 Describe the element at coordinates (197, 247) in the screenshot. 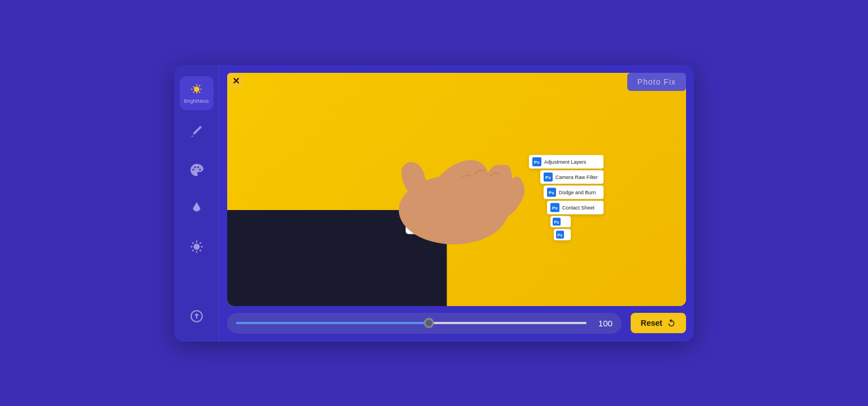

I see `light-icon` at that location.